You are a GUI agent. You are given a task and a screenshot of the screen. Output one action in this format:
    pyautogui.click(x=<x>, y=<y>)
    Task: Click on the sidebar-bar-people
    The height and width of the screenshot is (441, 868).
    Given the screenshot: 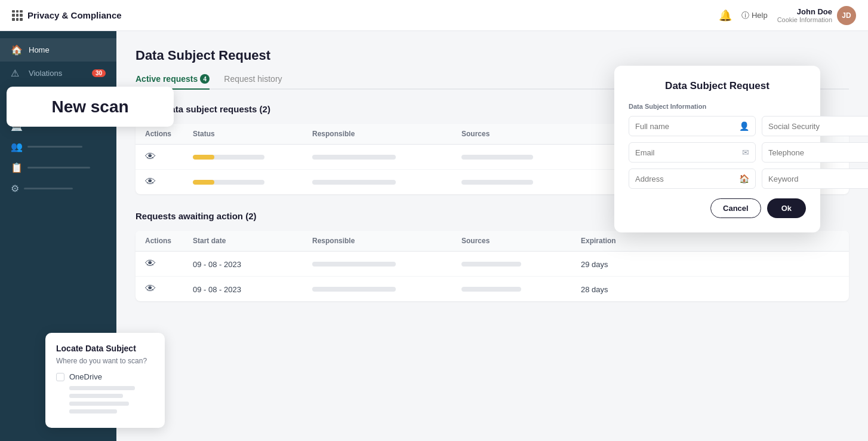 What is the action you would take?
    pyautogui.click(x=67, y=147)
    